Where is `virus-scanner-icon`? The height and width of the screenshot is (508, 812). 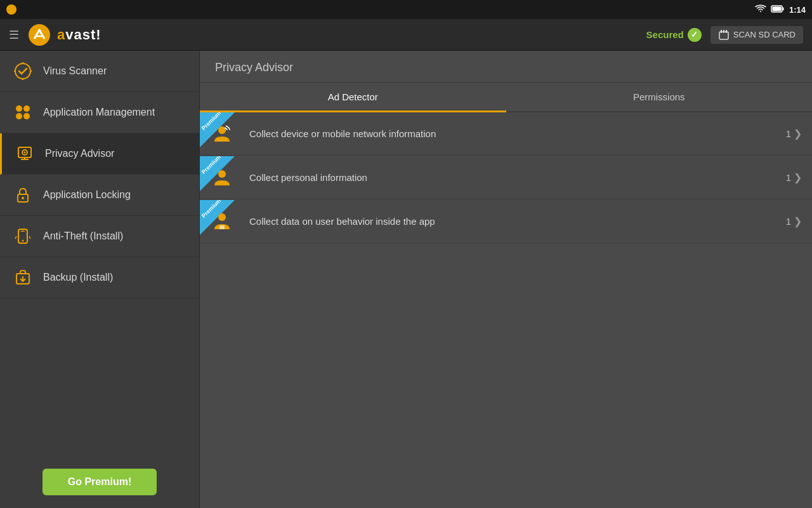
virus-scanner-icon is located at coordinates (23, 71).